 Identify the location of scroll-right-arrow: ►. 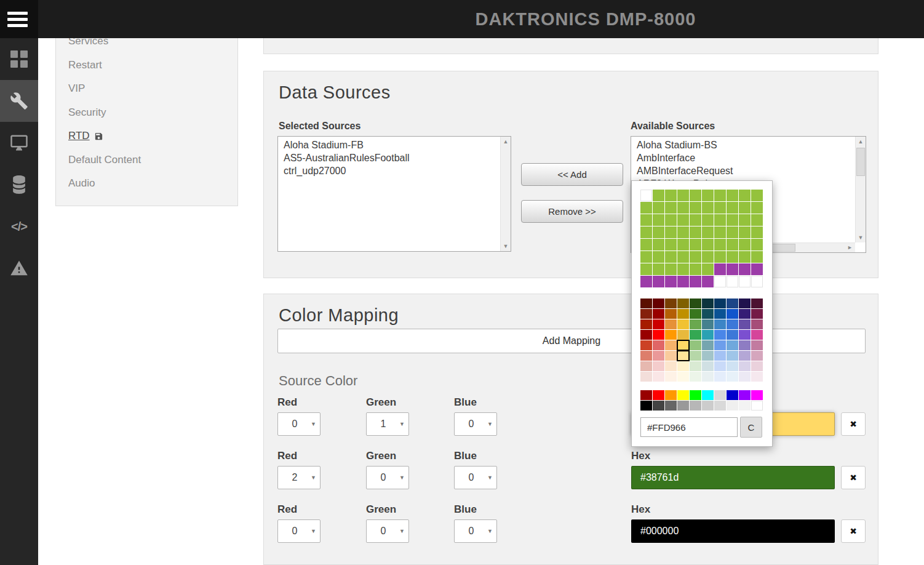
(850, 247).